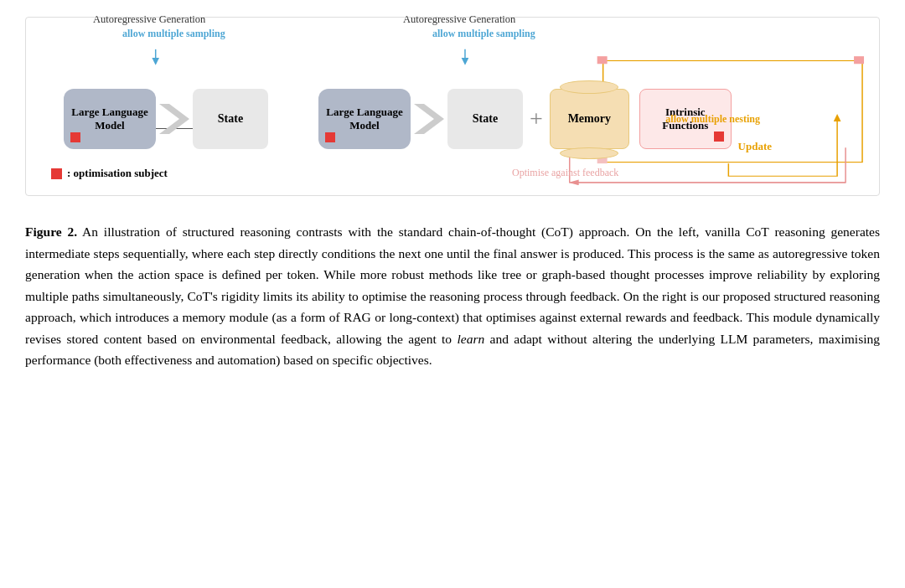 Image resolution: width=905 pixels, height=588 pixels. What do you see at coordinates (117, 173) in the screenshot?
I see `legend-text: : optimisation subject` at bounding box center [117, 173].